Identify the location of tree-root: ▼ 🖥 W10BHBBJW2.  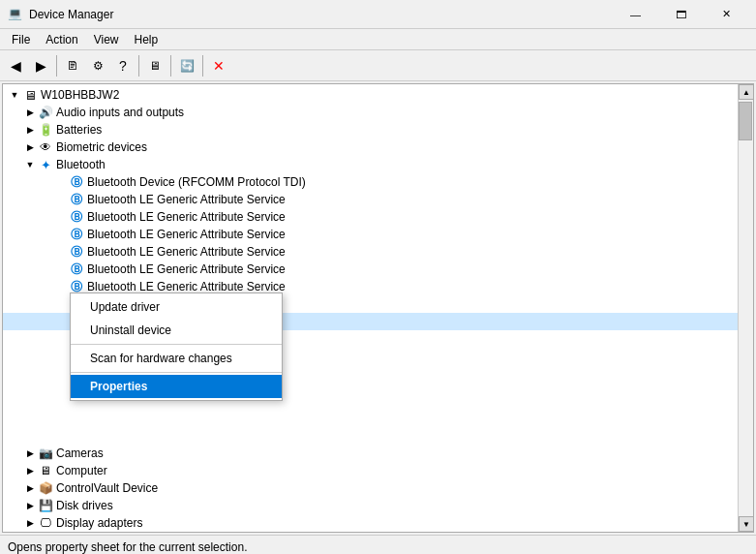
(370, 95).